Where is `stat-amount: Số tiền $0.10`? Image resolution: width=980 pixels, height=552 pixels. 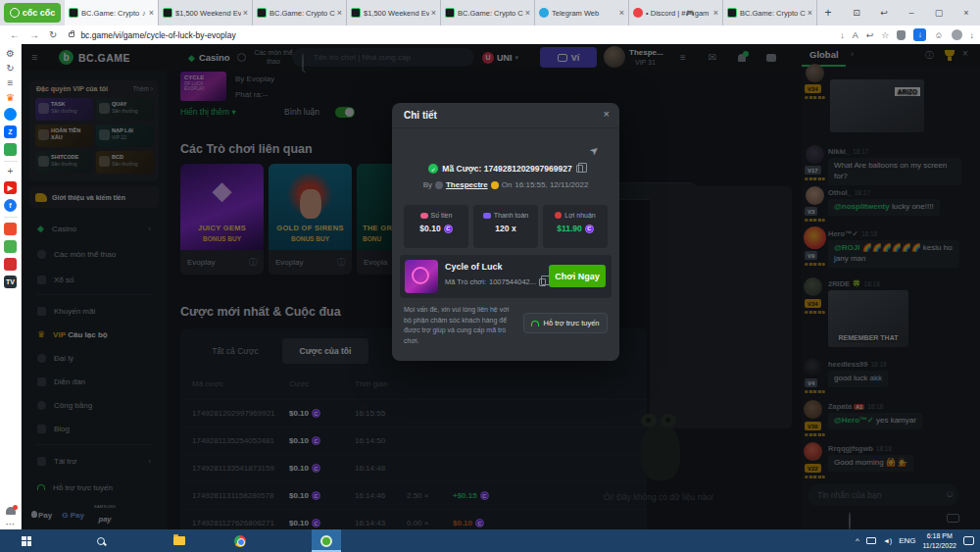 stat-amount: Số tiền $0.10 is located at coordinates (436, 226).